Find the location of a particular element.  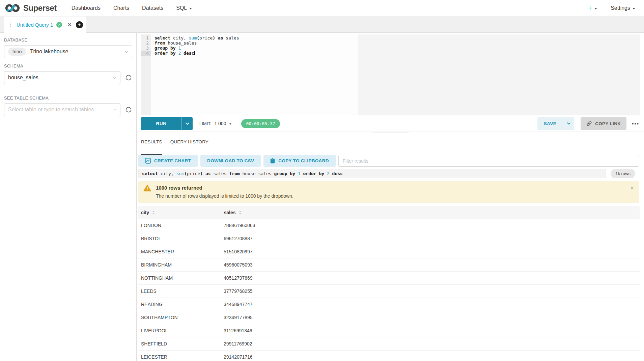

schema-select: house_sales is located at coordinates (62, 78).